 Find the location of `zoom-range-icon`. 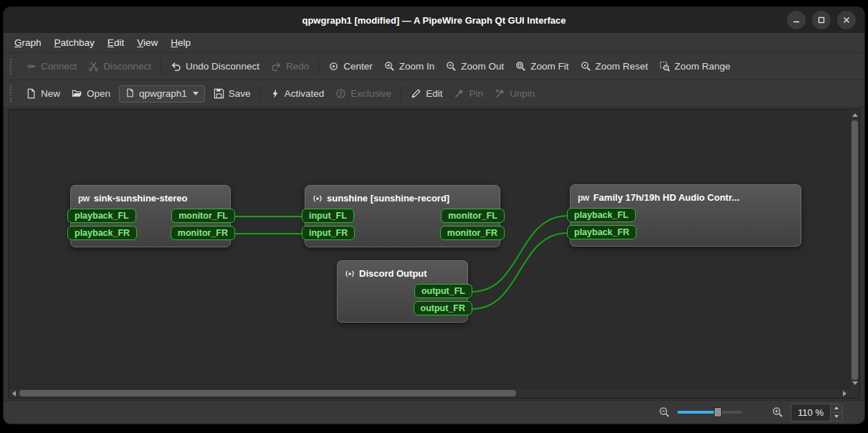

zoom-range-icon is located at coordinates (665, 66).